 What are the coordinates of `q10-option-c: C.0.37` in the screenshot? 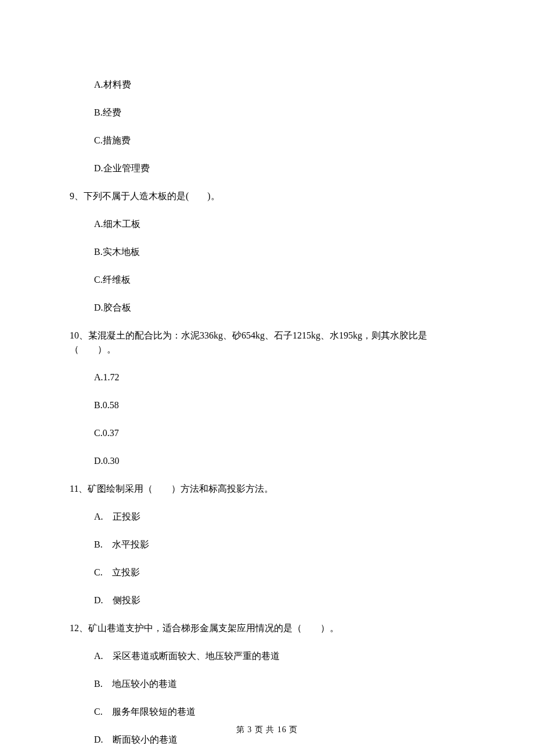 It's located at (267, 433).